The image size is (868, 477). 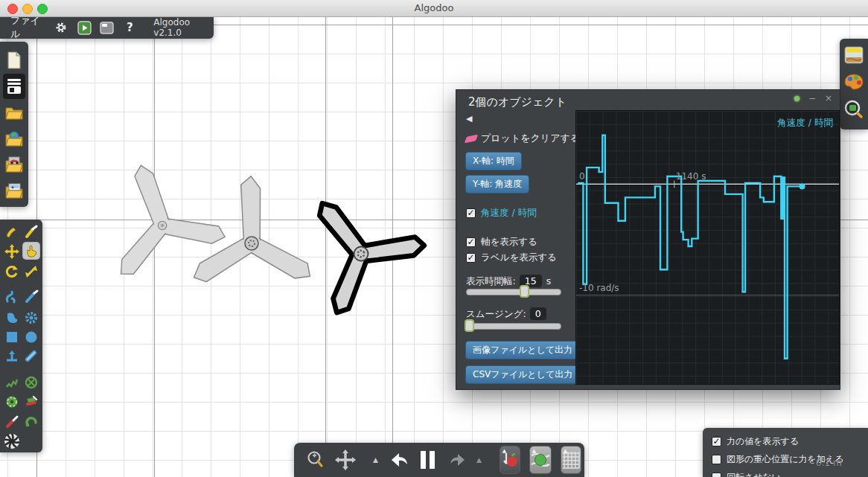 What do you see at coordinates (785, 452) in the screenshot?
I see `force-context-panel: 力の値を表示する 図形の重心位置に力を加える 回転させない` at bounding box center [785, 452].